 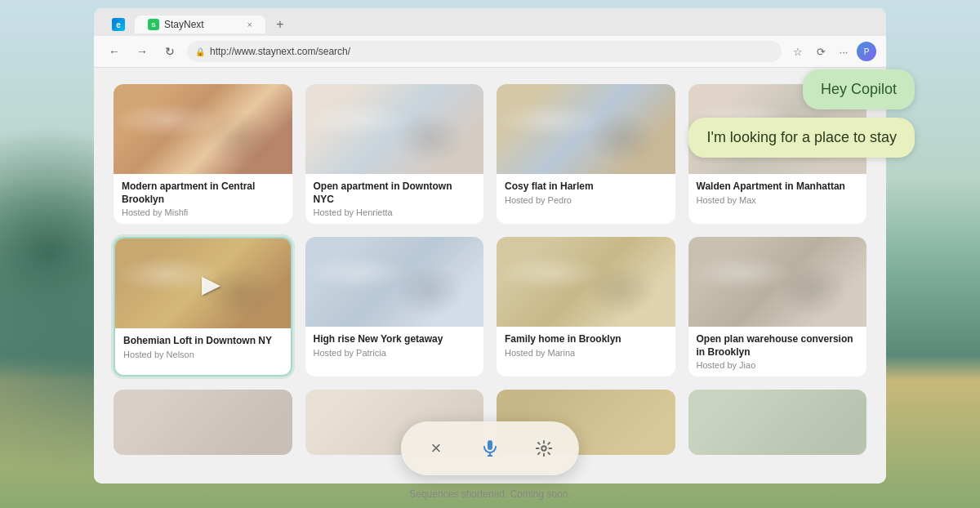 What do you see at coordinates (586, 187) in the screenshot?
I see `listing-title-3: Cosy flat in Harlem` at bounding box center [586, 187].